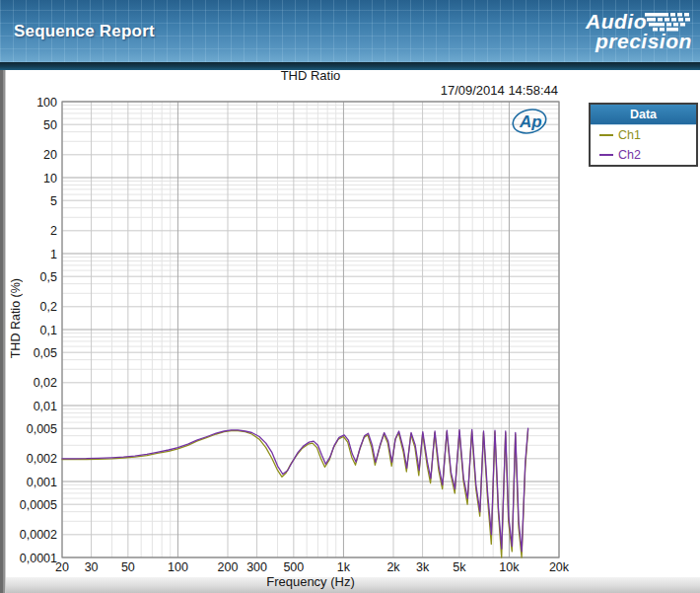 The height and width of the screenshot is (593, 700). What do you see at coordinates (509, 567) in the screenshot?
I see `x-tick-label: 10k` at bounding box center [509, 567].